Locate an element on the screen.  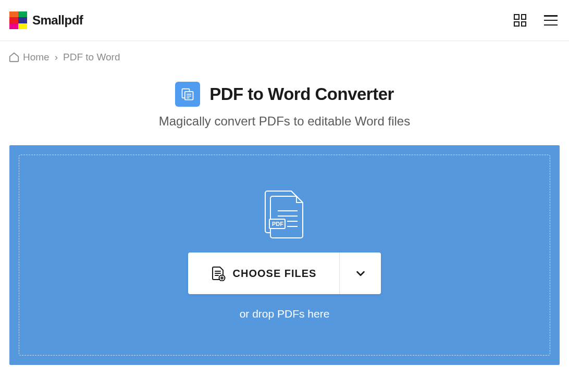
tool-icon is located at coordinates (188, 94).